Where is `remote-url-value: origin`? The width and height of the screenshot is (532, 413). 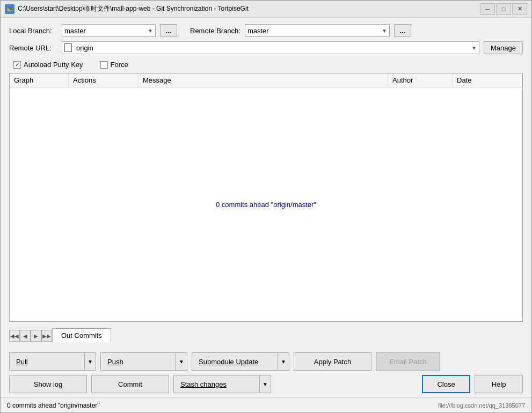 remote-url-value: origin is located at coordinates (273, 48).